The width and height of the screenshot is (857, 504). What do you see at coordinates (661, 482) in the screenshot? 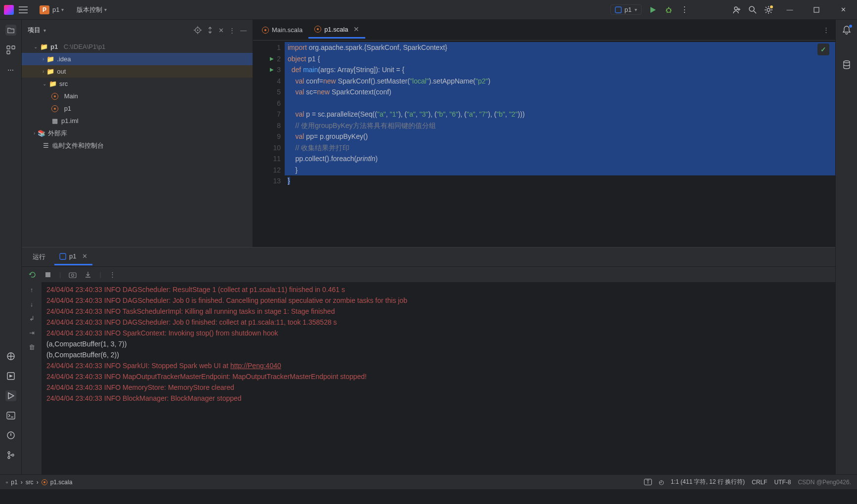
I see `status-progress-icon: ◴` at bounding box center [661, 482].